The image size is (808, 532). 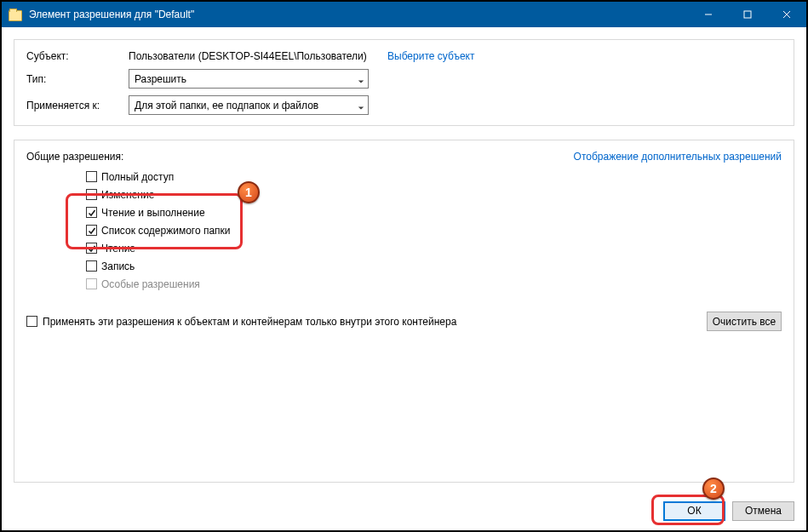 I want to click on cancel-button: Отмена, so click(x=763, y=511).